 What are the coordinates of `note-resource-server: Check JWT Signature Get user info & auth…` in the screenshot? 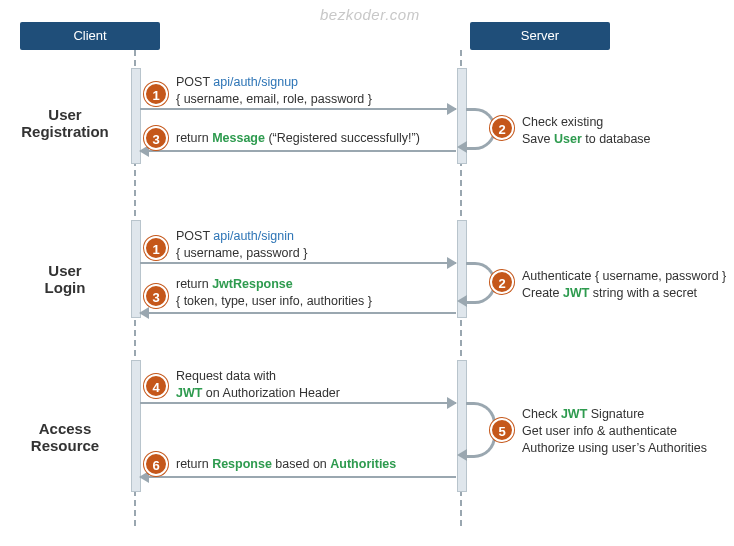 It's located at (614, 432).